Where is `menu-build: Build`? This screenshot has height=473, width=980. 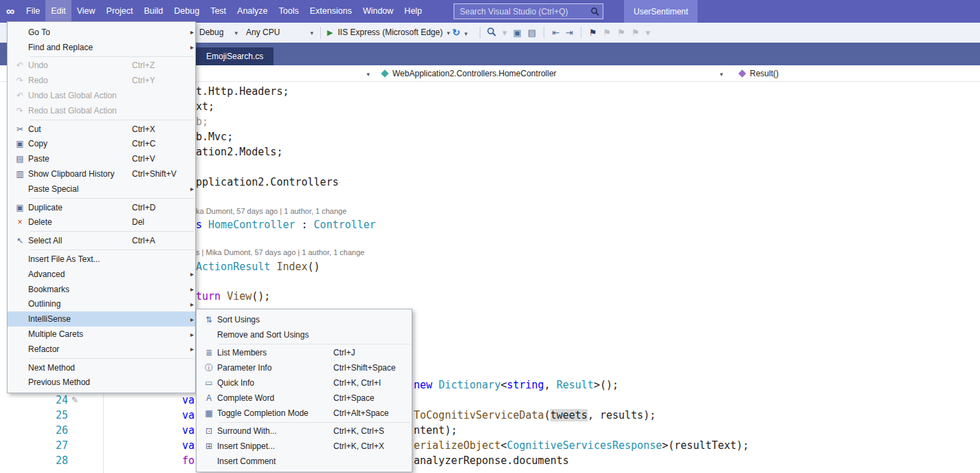
menu-build: Build is located at coordinates (153, 11).